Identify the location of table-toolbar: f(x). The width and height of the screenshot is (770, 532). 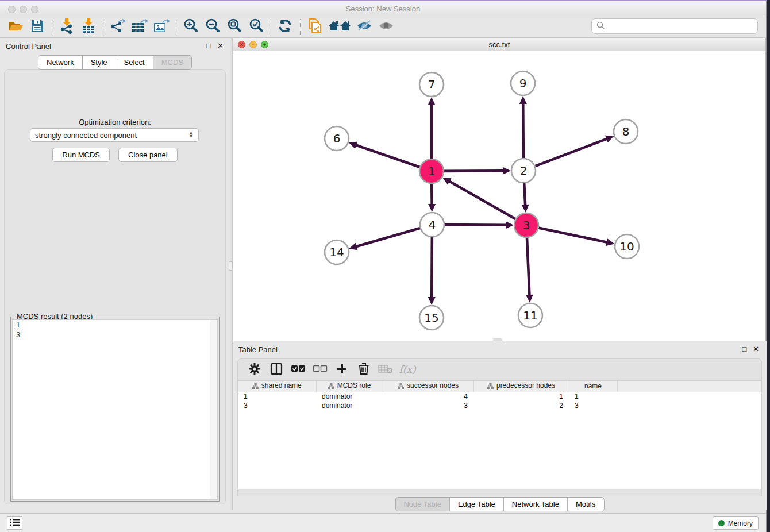
(500, 369).